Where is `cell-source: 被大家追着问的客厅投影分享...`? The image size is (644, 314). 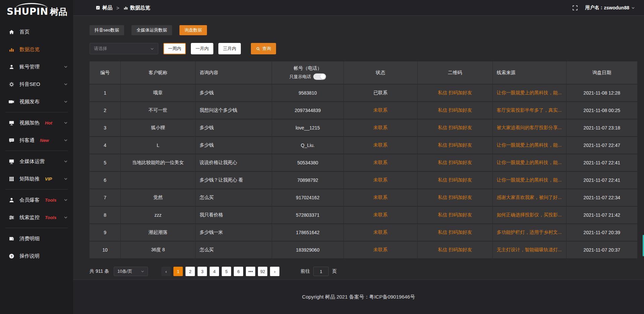
cell-source: 被大家追着问的客厅投影分享... is located at coordinates (530, 128).